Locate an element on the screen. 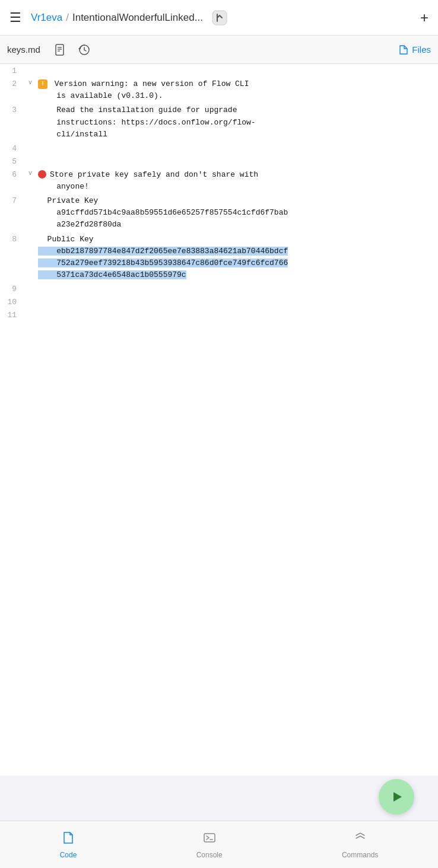  selected-text-8: ebb2187897784e847d2f2065ee7e83883a84621a… is located at coordinates (163, 263).